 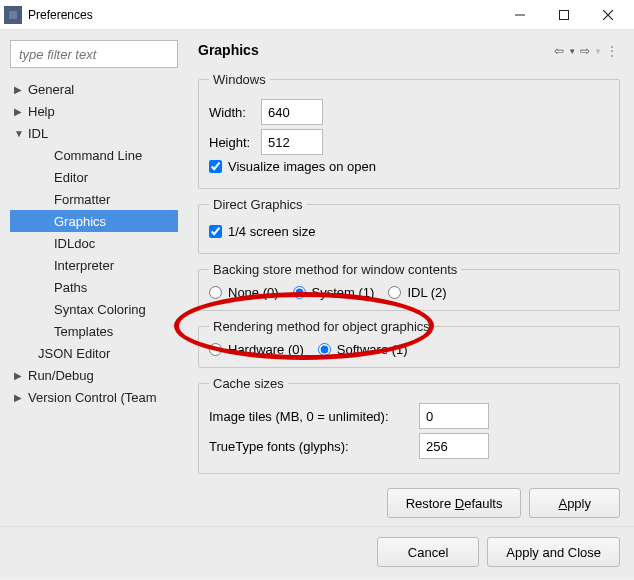 What do you see at coordinates (94, 133) in the screenshot?
I see `tree-idl: ▼IDL` at bounding box center [94, 133].